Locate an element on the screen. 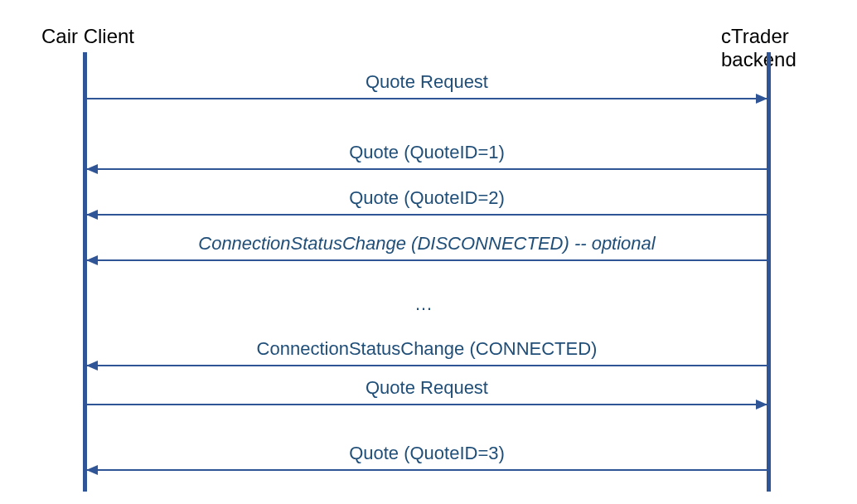 The height and width of the screenshot is (504, 857). message-label: Quote (QuoteID=3) is located at coordinates (427, 453).